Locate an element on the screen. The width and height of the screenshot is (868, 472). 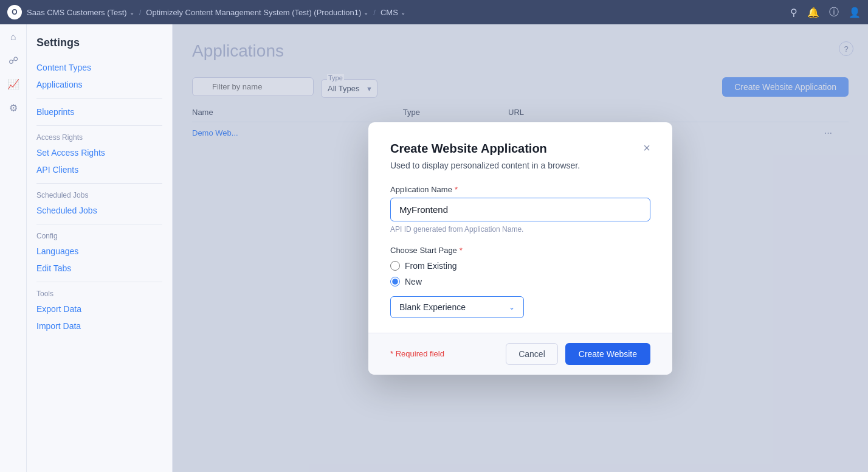
cancel-button: Cancel is located at coordinates (532, 354).